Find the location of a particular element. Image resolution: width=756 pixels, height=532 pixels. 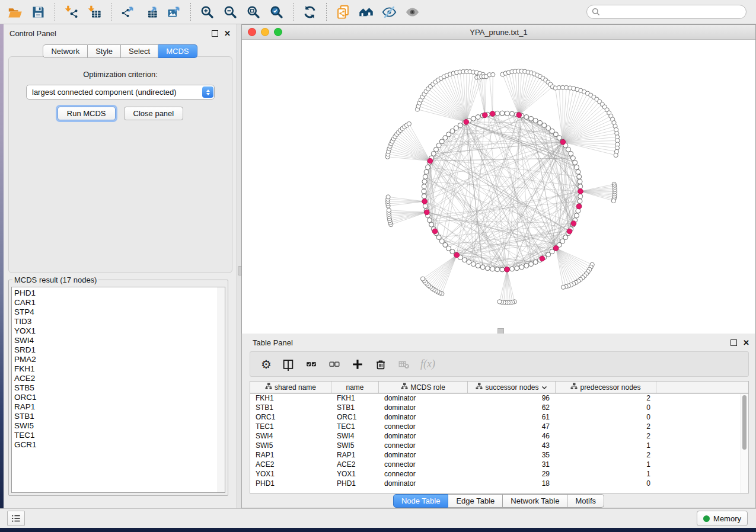

cell-name: ORC1 is located at coordinates (355, 417).